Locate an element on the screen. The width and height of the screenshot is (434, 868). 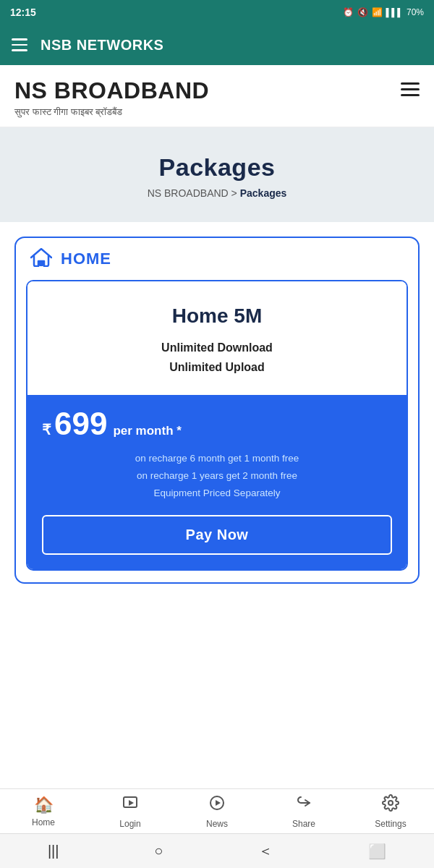
price-note-1: on recharge 6 month get 1 month free is located at coordinates (217, 459).